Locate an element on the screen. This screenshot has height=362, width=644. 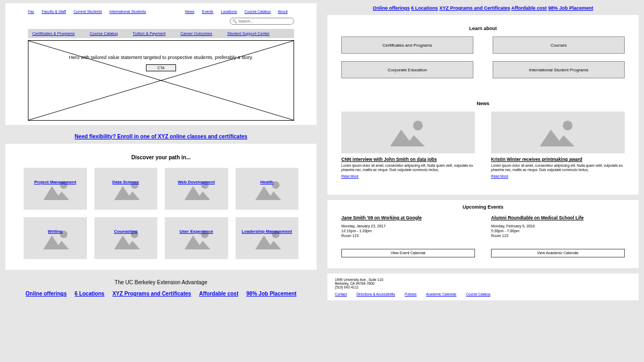
nav-tuition-payment: Tuition & Payment is located at coordinates (149, 33).